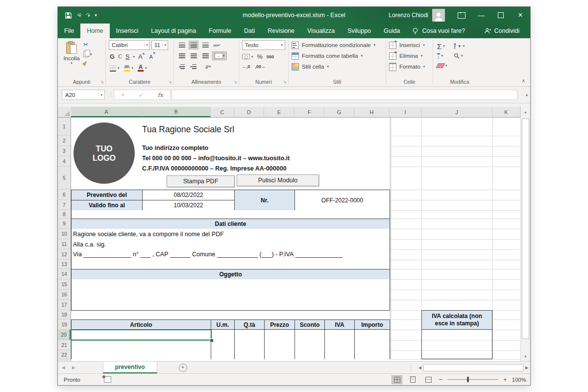 The image size is (588, 392). I want to click on row-header-21: 21, so click(64, 345).